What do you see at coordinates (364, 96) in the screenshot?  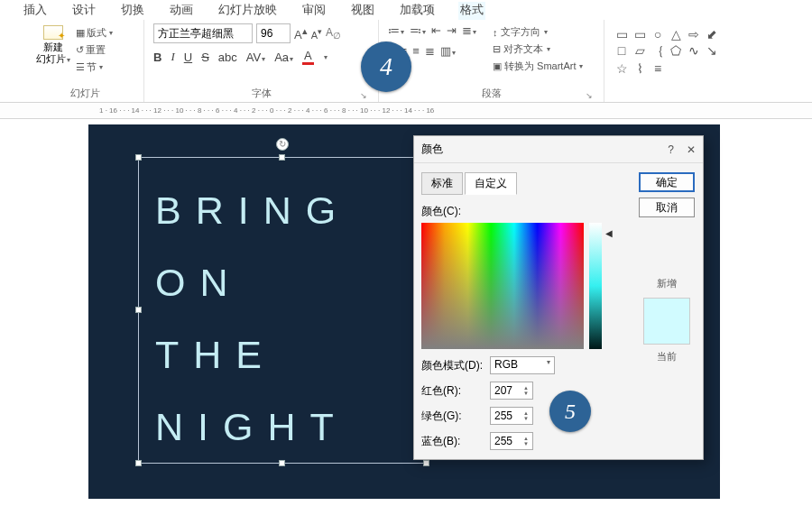 I see `font-dialog-launcher: ↘` at bounding box center [364, 96].